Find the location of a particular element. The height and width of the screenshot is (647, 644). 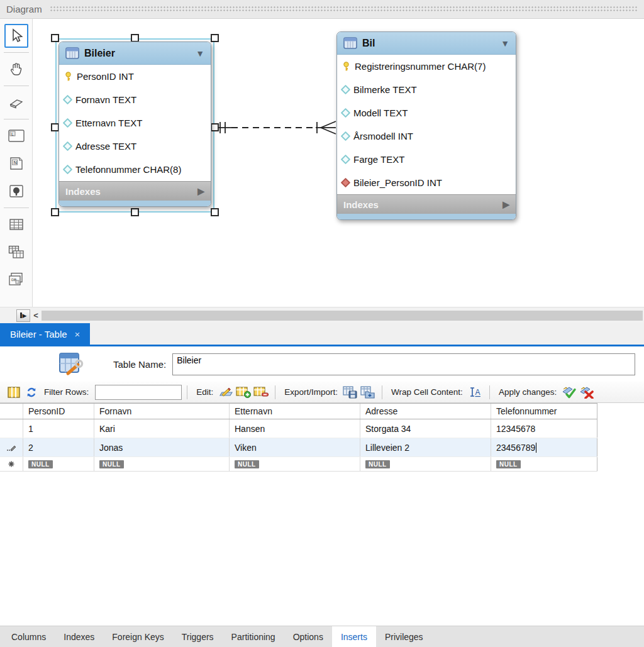

editor-tab-strip: Bileier - Table × is located at coordinates (322, 334).